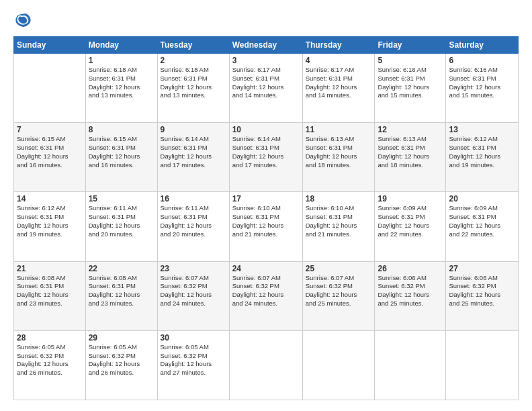  I want to click on day-number: 8, so click(122, 130).